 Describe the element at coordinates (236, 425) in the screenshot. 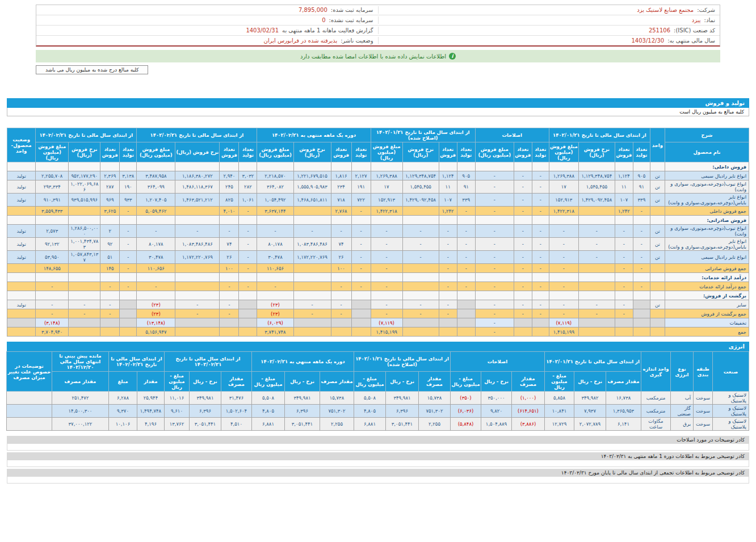

I see `data-cell: ۴,۵۱۰` at that location.